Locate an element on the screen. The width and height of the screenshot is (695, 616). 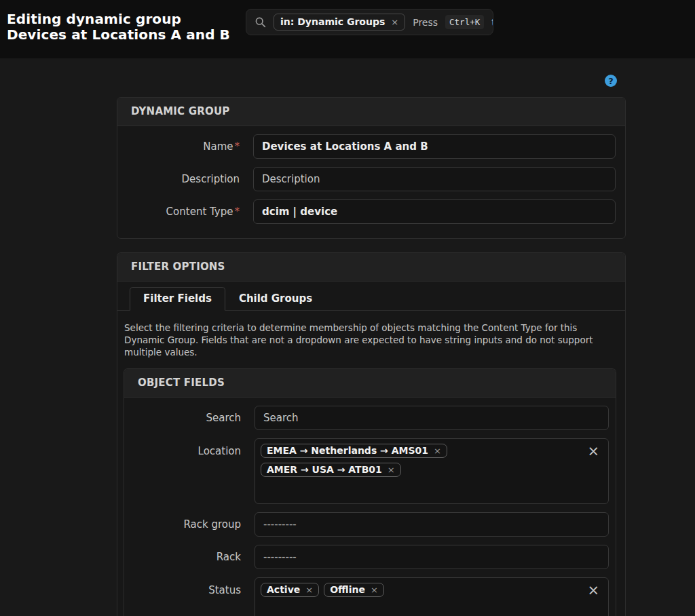
status-tag-label: Active is located at coordinates (284, 590).